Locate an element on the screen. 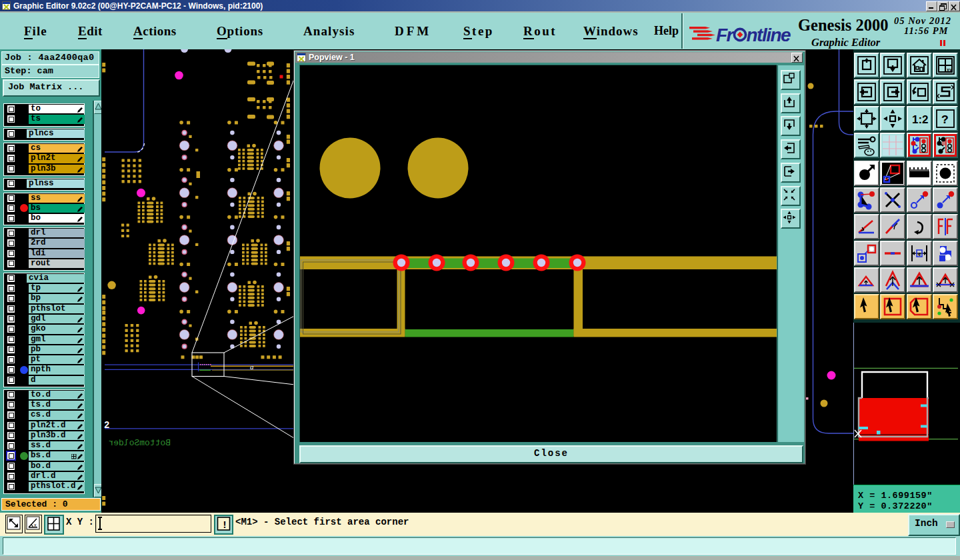 The image size is (960, 560). svg-text: xy is located at coordinates (949, 70).